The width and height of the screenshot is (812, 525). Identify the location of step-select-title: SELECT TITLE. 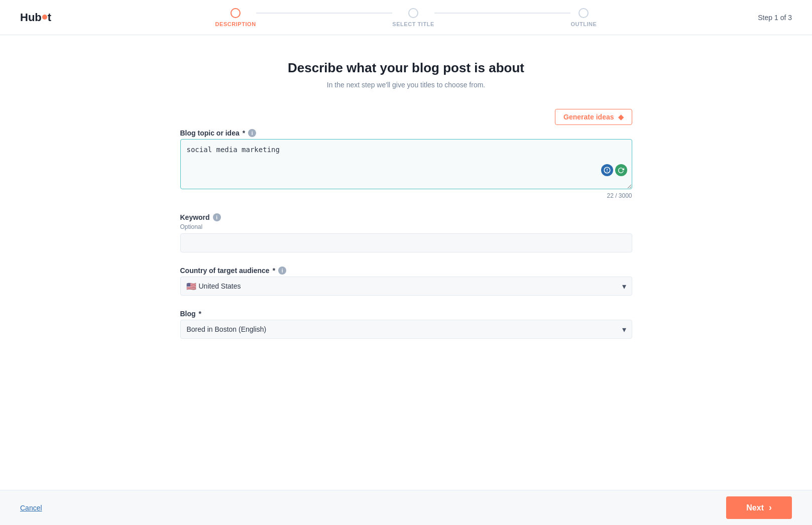
(413, 18).